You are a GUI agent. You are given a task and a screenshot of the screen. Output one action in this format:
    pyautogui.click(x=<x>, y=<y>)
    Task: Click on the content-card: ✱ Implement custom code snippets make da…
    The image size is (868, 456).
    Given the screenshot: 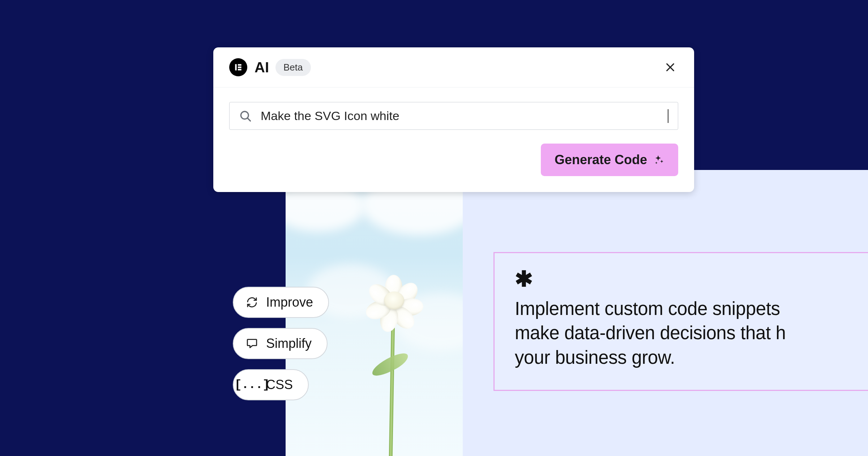 What is the action you would take?
    pyautogui.click(x=681, y=321)
    